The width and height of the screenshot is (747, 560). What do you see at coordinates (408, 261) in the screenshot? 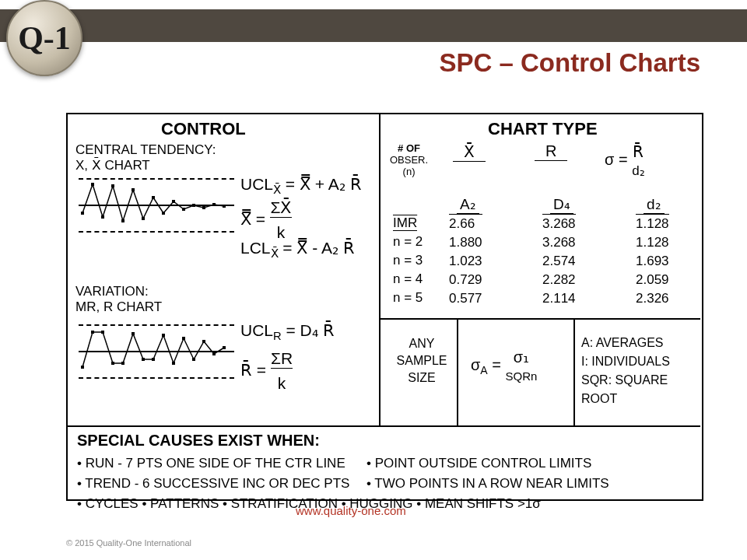
I see `table-n: IMR n = 2 n = 3 n = 4 n = 5` at bounding box center [408, 261].